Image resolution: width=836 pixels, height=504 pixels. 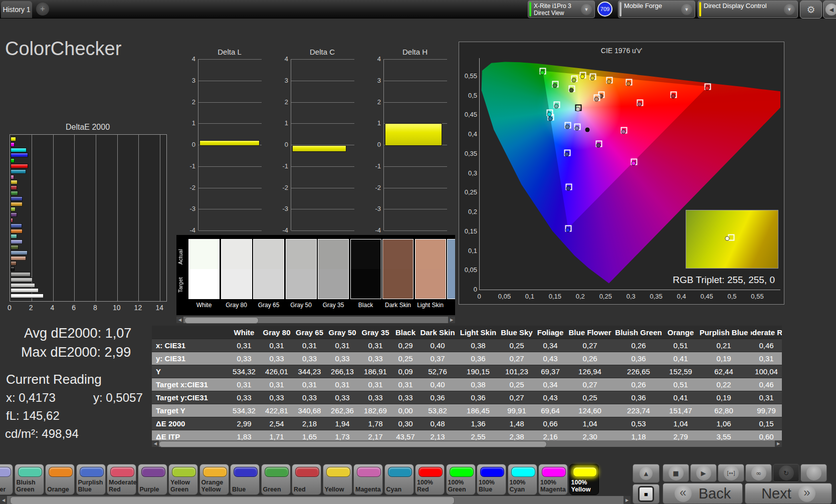 What do you see at coordinates (43, 9) in the screenshot?
I see `add-tab-button: +` at bounding box center [43, 9].